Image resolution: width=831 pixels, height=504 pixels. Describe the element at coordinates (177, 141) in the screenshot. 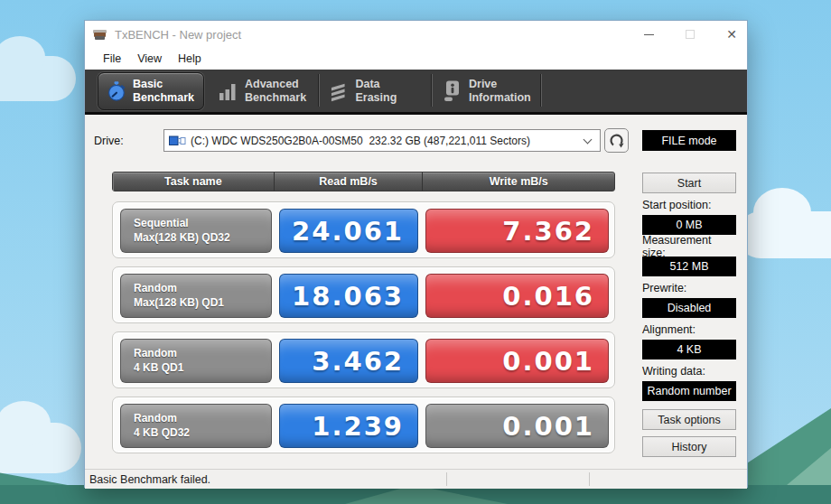

I see `drive-icon` at that location.